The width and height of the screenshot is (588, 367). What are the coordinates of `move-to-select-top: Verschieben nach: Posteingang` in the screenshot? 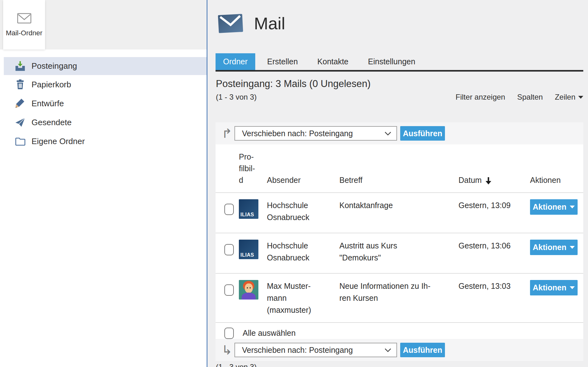 It's located at (316, 133).